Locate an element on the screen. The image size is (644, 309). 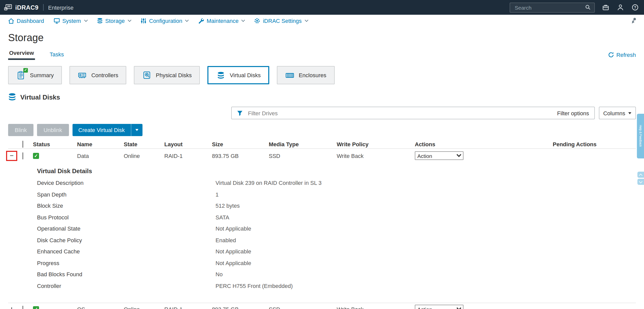
storage-icon is located at coordinates (100, 21).